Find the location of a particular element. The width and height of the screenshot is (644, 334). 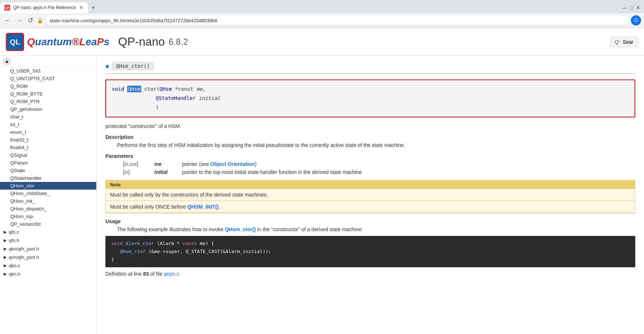

sidebar-item-label: char_t is located at coordinates (17, 117).